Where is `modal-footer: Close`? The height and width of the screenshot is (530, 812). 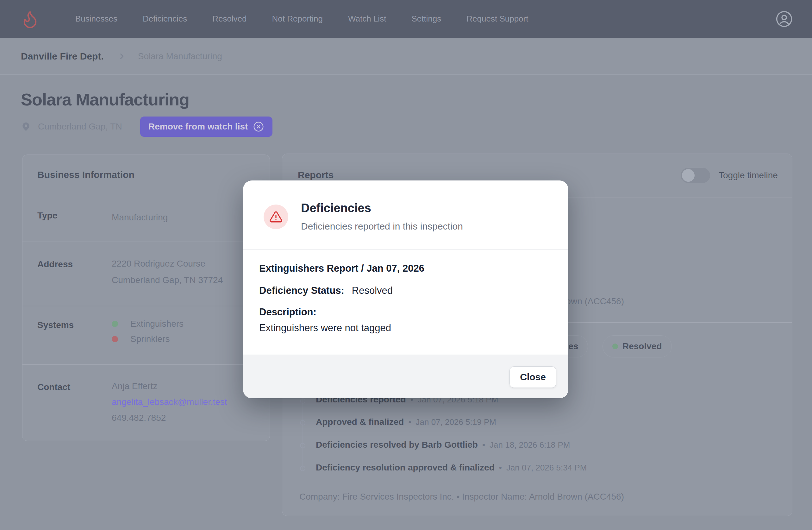 modal-footer: Close is located at coordinates (406, 376).